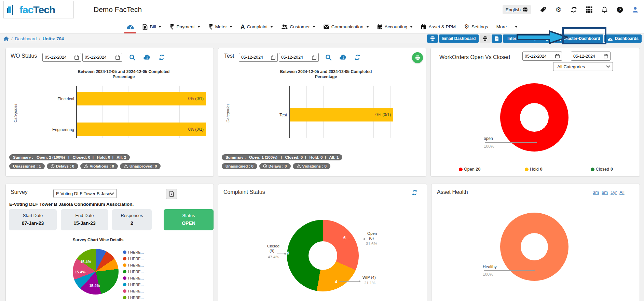 This screenshot has height=301, width=644. What do you see at coordinates (583, 67) in the screenshot?
I see `category-filter-select: -All Categories-` at bounding box center [583, 67].